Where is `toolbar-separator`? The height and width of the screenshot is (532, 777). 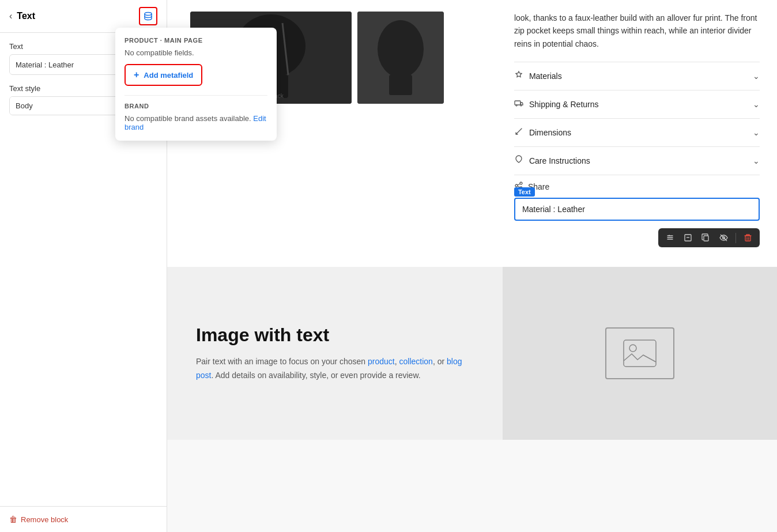 toolbar-separator is located at coordinates (735, 238).